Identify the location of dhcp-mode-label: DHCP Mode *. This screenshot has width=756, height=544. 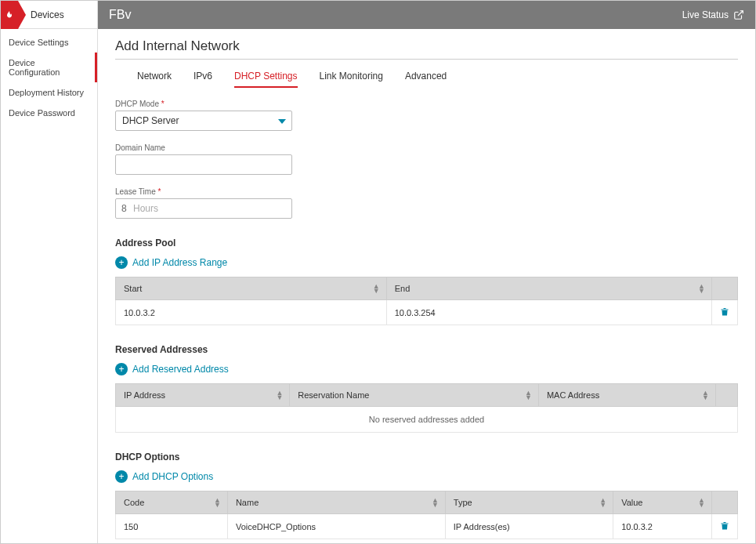
(426, 103).